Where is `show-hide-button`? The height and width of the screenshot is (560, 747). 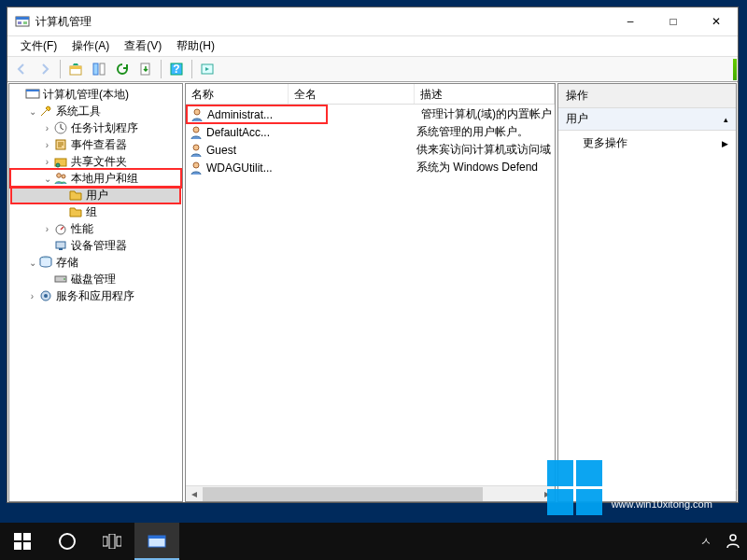 show-hide-button is located at coordinates (207, 69).